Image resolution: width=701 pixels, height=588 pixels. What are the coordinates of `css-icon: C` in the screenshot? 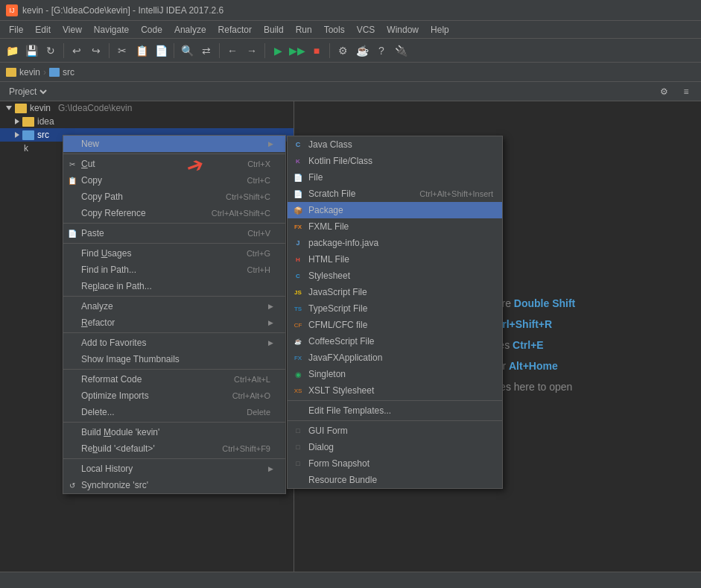 It's located at (298, 276).